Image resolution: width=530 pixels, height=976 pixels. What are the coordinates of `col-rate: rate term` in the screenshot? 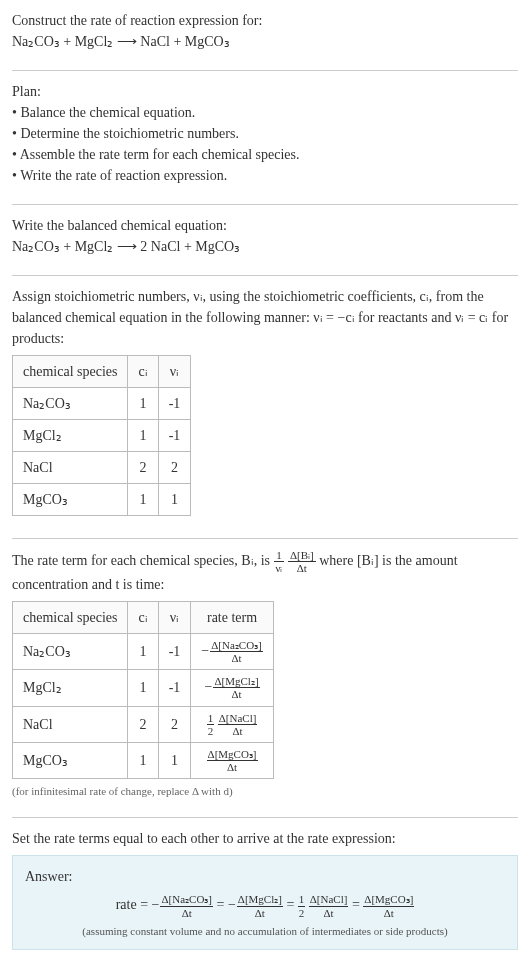 It's located at (232, 618).